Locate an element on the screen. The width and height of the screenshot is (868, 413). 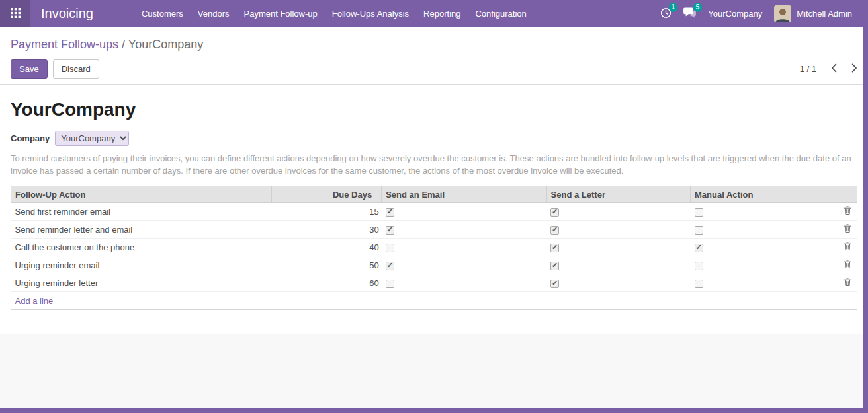
col-header-due-days: Due Days is located at coordinates (326, 194).